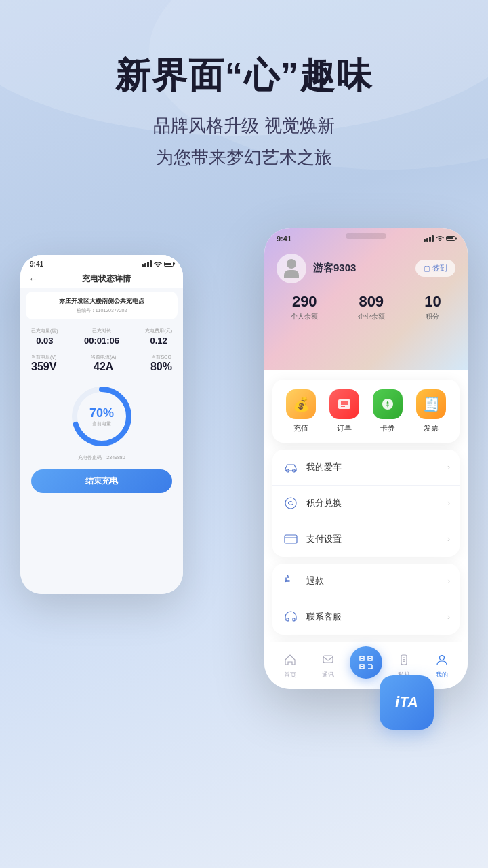  What do you see at coordinates (388, 404) in the screenshot?
I see `coupon-icon` at bounding box center [388, 404].